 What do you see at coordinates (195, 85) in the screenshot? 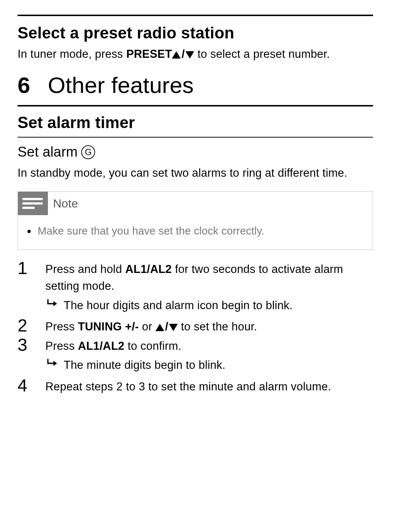
I see `chapter-heading: 6 Other features` at bounding box center [195, 85].